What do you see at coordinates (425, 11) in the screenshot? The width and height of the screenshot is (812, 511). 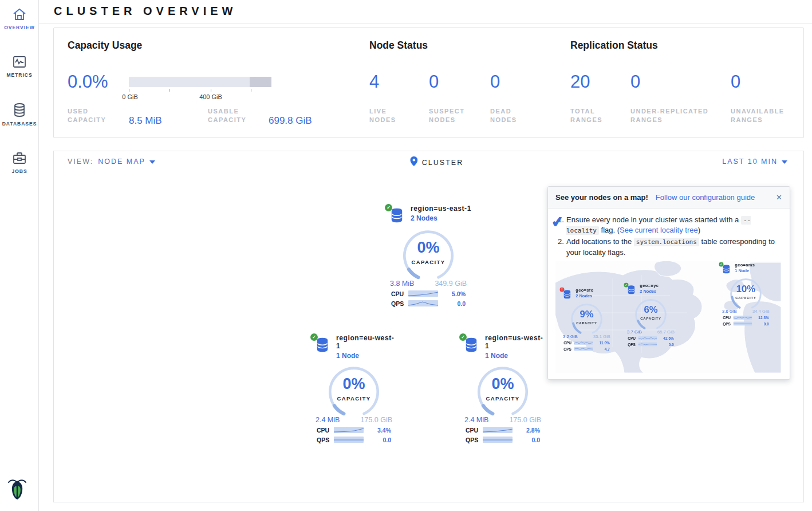 I see `page-header: CLUSTER OVERVIEW` at bounding box center [425, 11].